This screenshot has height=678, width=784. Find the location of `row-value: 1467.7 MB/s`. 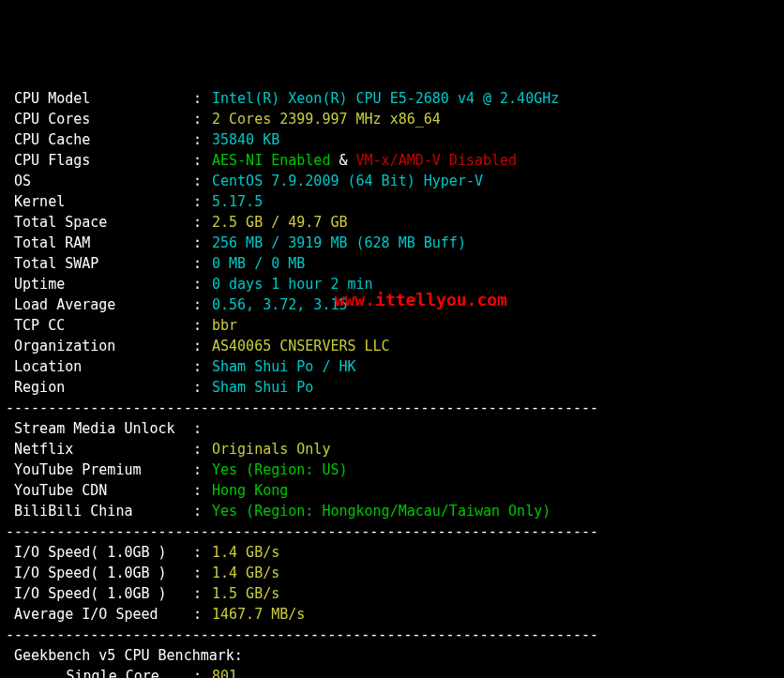

row-value: 1467.7 MB/s is located at coordinates (259, 614).